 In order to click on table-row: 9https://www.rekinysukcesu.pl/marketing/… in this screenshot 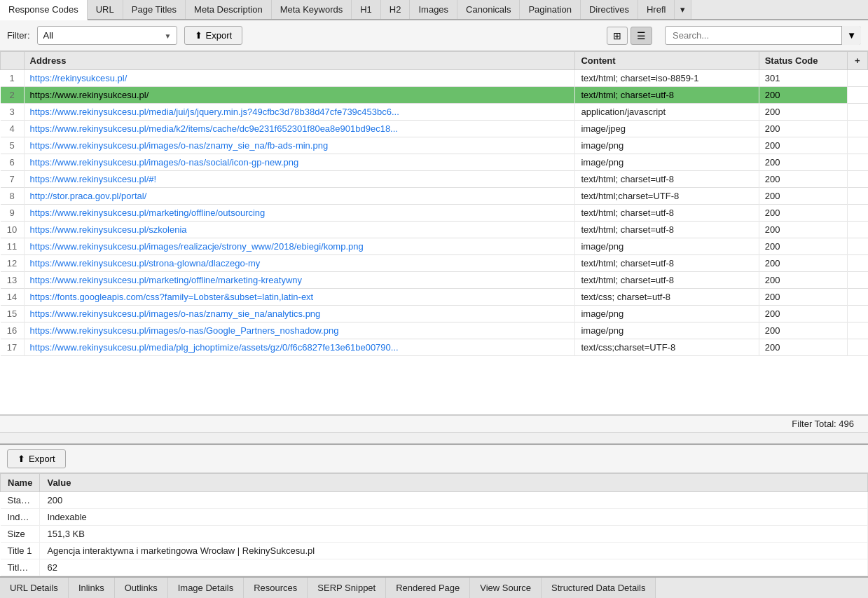, I will do `click(434, 213)`.